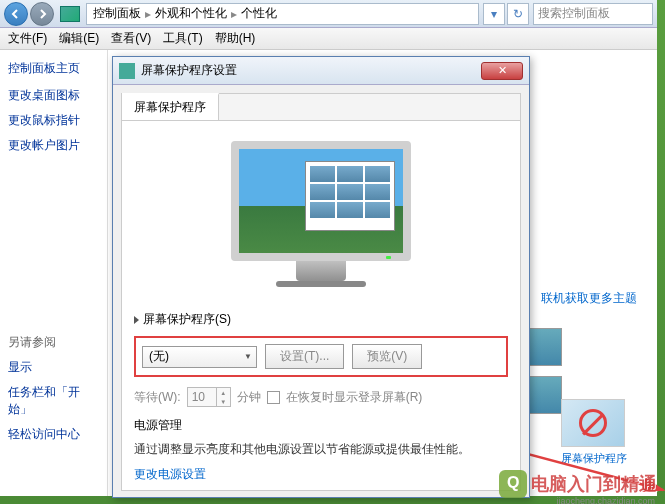 The image size is (665, 504). Describe the element at coordinates (54, 146) in the screenshot. I see `sidebar-link-account-picture: 更改帐户图片` at that location.